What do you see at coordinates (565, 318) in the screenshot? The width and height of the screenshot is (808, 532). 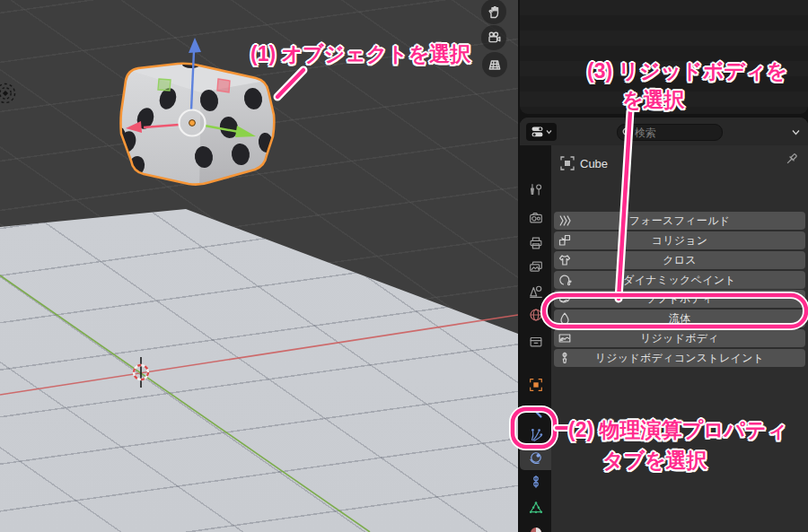 I see `fluid-droplet-icon` at bounding box center [565, 318].